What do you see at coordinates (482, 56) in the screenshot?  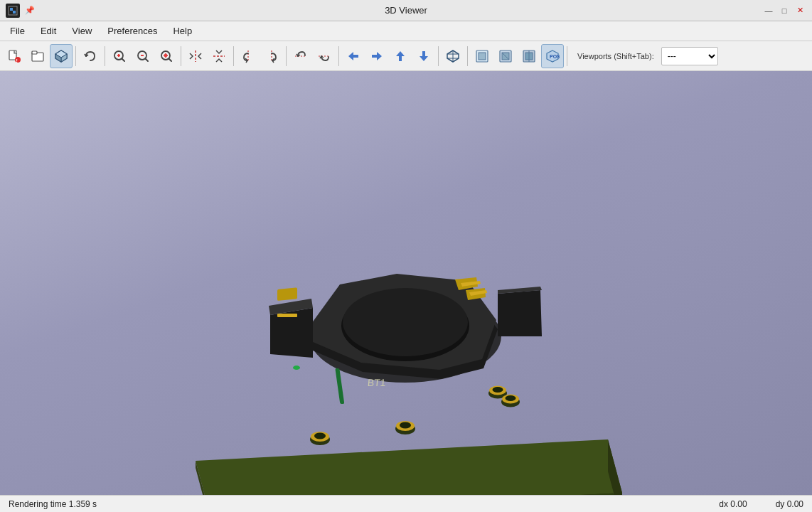 I see `toolbar-view1-button` at bounding box center [482, 56].